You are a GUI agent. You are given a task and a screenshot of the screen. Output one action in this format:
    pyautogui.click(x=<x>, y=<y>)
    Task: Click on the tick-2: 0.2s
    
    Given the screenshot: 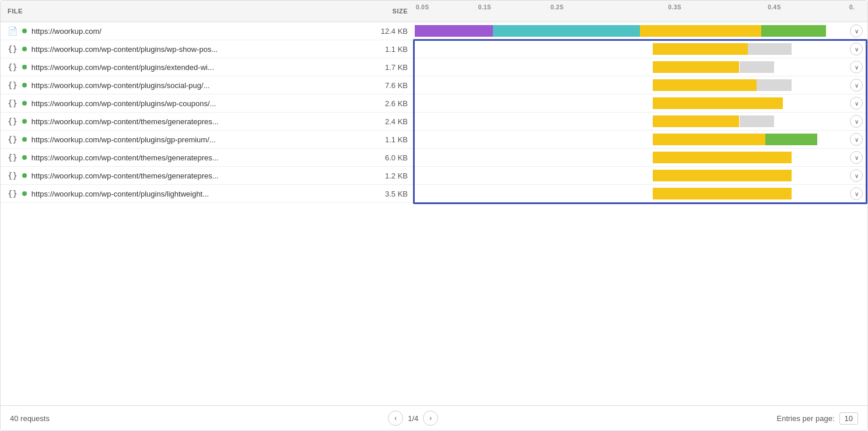 What is the action you would take?
    pyautogui.click(x=558, y=7)
    